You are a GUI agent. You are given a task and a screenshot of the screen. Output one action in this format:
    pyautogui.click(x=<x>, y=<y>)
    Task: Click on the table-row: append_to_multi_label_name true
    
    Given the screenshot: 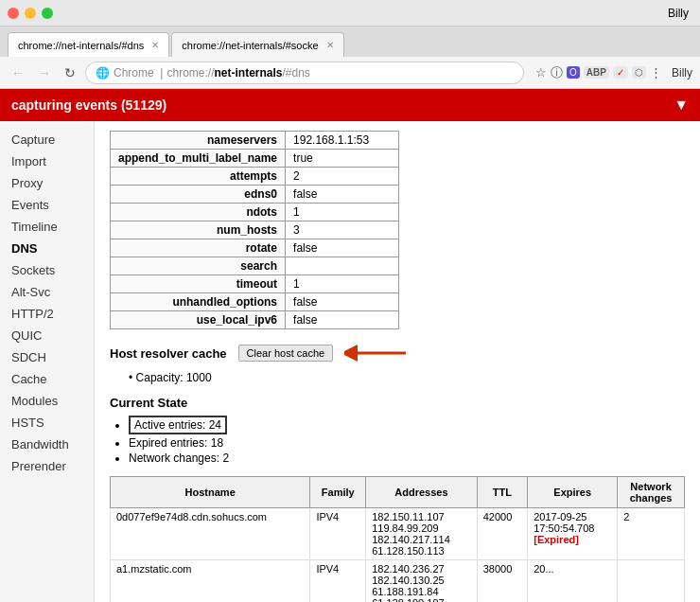 What is the action you would take?
    pyautogui.click(x=255, y=159)
    